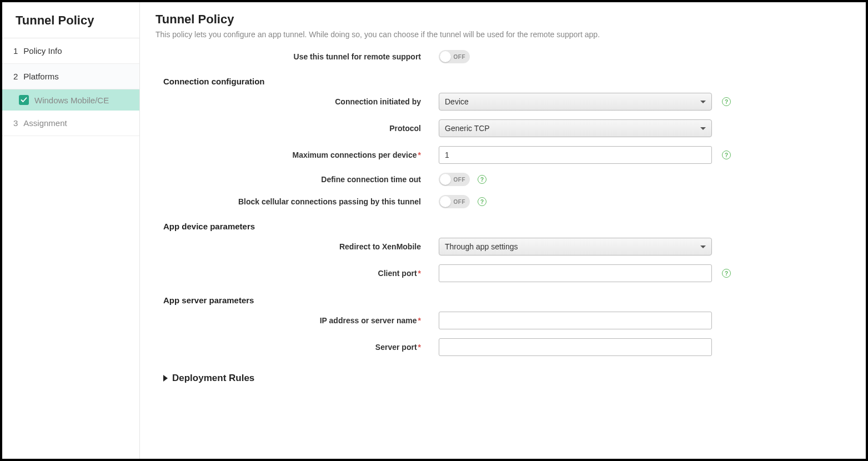 This screenshot has width=868, height=461. What do you see at coordinates (575, 247) in the screenshot?
I see `select-redirect-xenmobile: Through app settings` at bounding box center [575, 247].